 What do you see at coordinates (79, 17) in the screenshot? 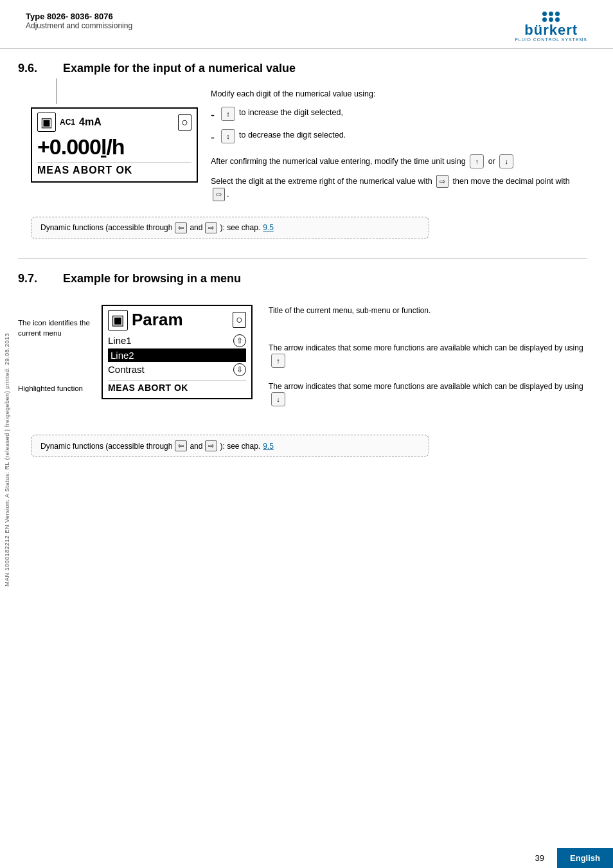
I see `doc-type: Type 8026- 8036- 8076` at bounding box center [79, 17].